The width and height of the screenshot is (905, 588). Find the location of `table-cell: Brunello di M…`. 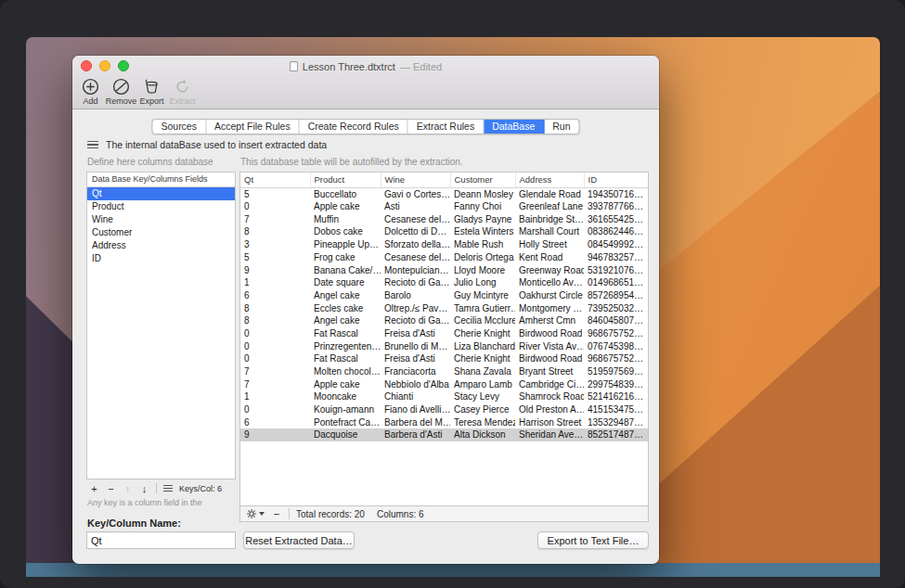

table-cell: Brunello di M… is located at coordinates (416, 347).